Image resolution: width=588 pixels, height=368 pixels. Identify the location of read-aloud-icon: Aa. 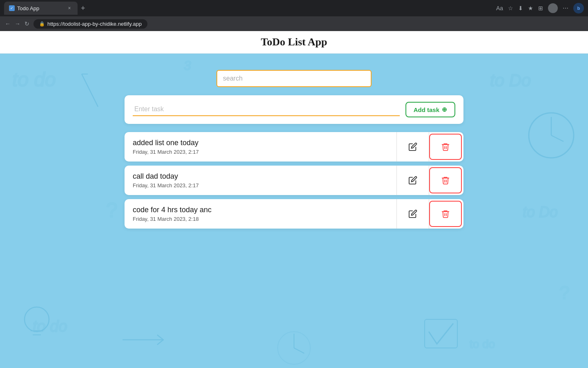
(500, 8).